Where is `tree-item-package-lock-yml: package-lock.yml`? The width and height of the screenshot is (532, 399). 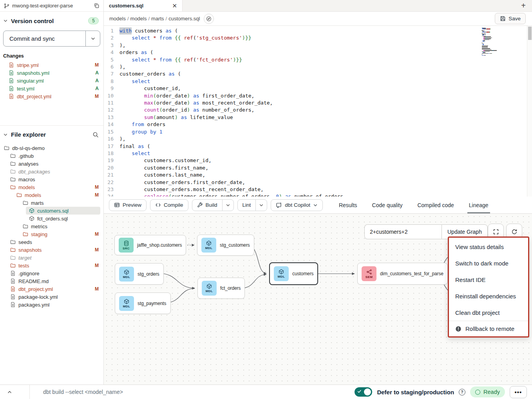 tree-item-package-lock-yml: package-lock.yml is located at coordinates (52, 297).